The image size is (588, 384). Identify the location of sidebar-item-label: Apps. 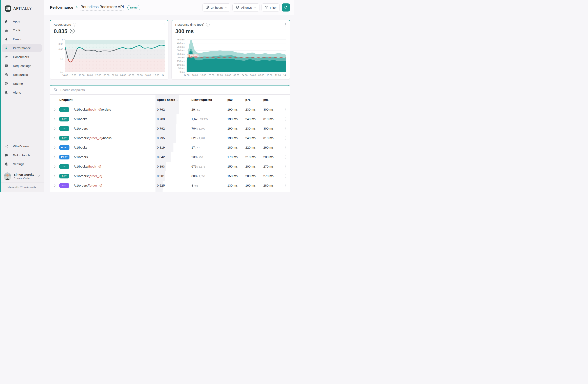
(16, 21).